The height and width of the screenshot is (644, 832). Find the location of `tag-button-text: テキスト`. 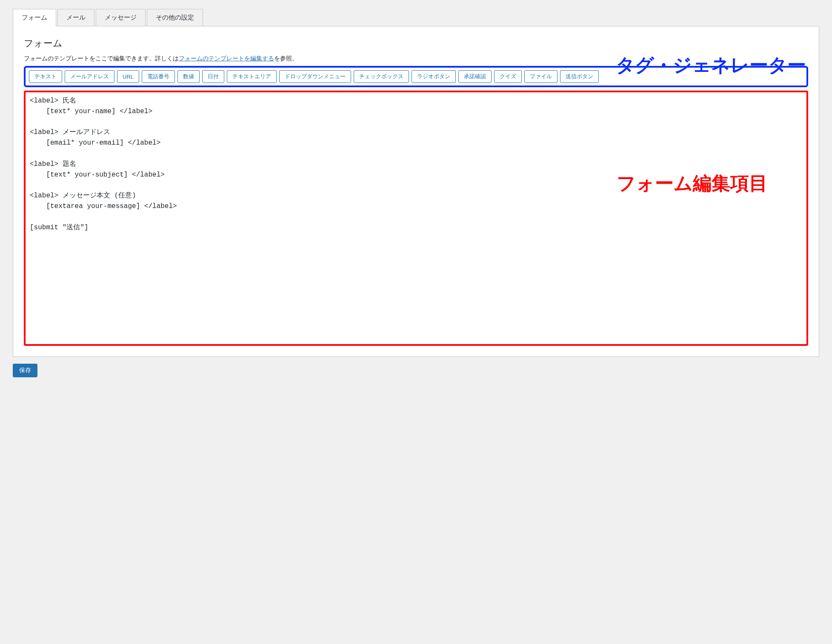

tag-button-text: テキスト is located at coordinates (46, 77).